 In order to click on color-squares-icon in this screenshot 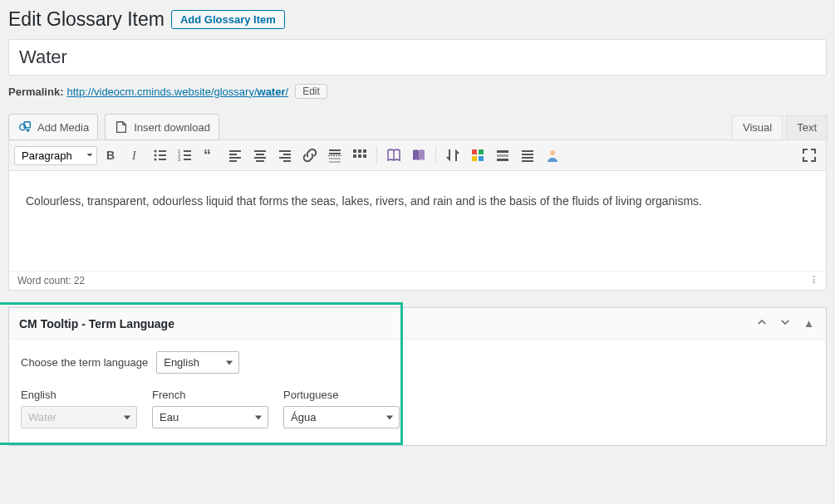, I will do `click(478, 155)`.